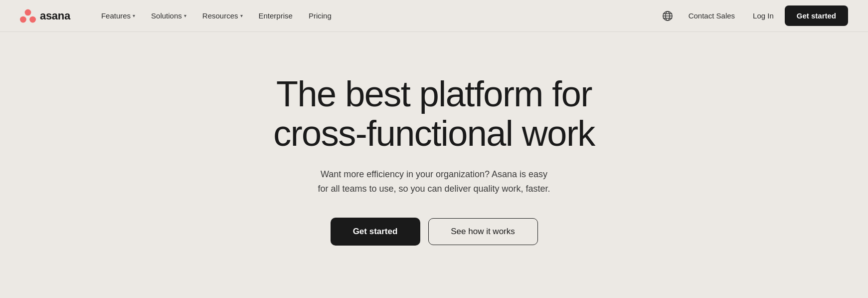 This screenshot has width=868, height=298. Describe the element at coordinates (55, 16) in the screenshot. I see `logo-text: asana` at that location.